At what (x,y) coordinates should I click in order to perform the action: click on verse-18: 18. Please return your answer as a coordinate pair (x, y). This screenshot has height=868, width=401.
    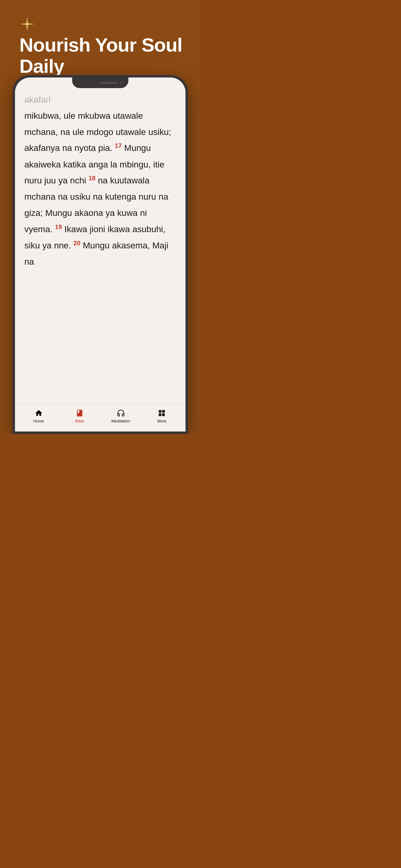
    Looking at the image, I should click on (92, 178).